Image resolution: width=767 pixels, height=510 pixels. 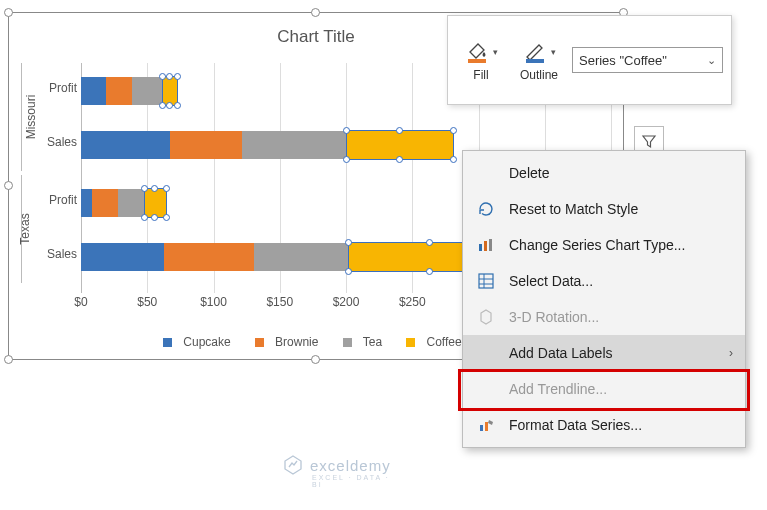 I want to click on x-tick-label: $150, so click(x=280, y=302).